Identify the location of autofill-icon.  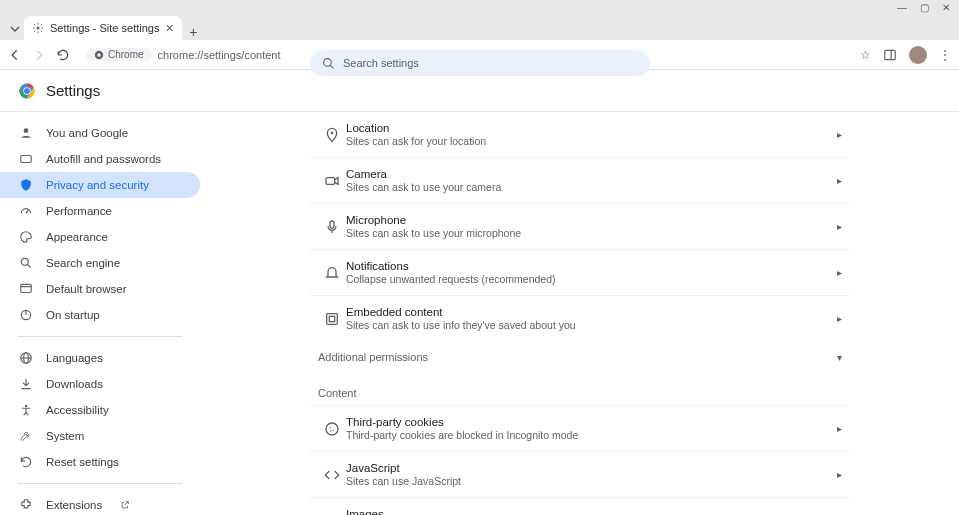
(26, 159).